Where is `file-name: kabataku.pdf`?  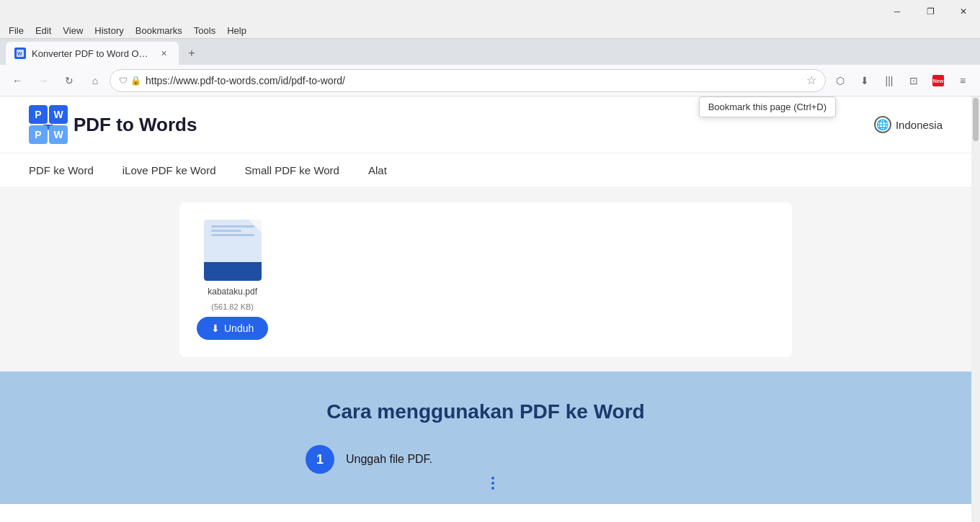
file-name: kabataku.pdf is located at coordinates (232, 292).